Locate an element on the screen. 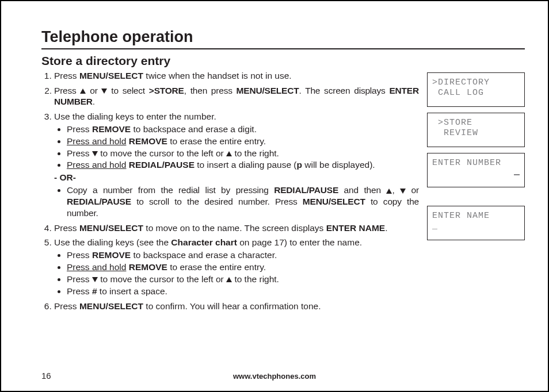 The image size is (549, 392). text: to select is located at coordinates (128, 91).